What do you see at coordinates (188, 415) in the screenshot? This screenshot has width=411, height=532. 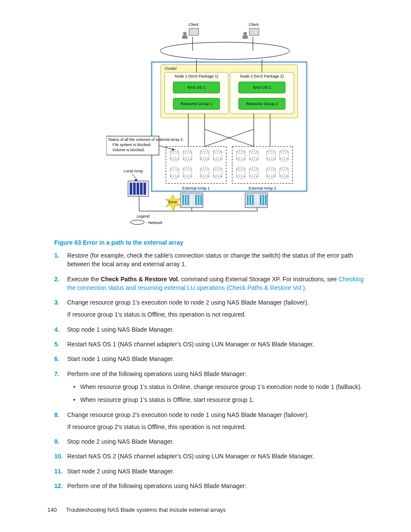 I see `step-text: Change resource group 2's execution node…` at bounding box center [188, 415].